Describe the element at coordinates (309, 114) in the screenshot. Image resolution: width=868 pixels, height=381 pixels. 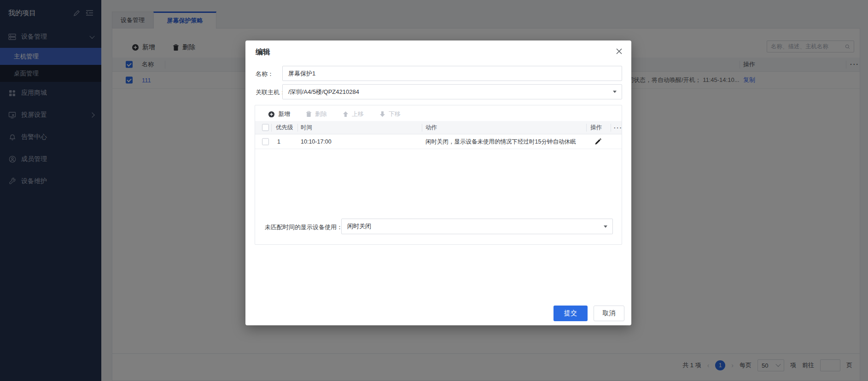
I see `trash-icon` at that location.